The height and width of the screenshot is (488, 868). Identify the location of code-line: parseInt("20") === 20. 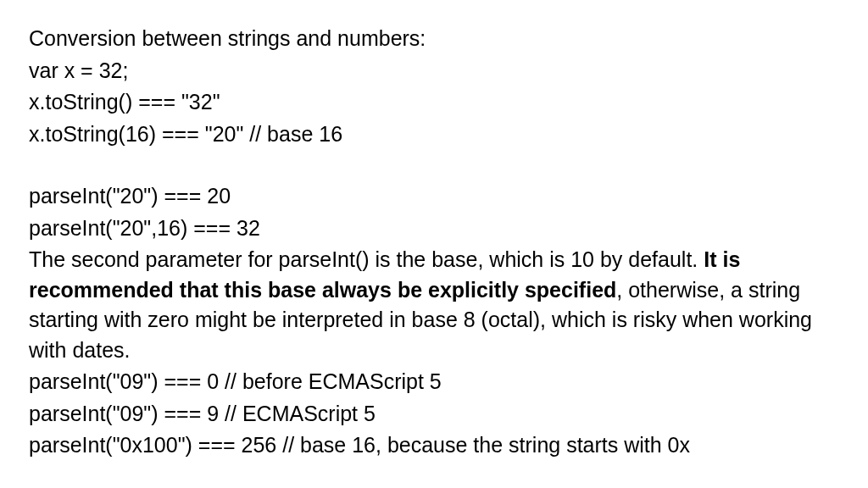
(434, 197).